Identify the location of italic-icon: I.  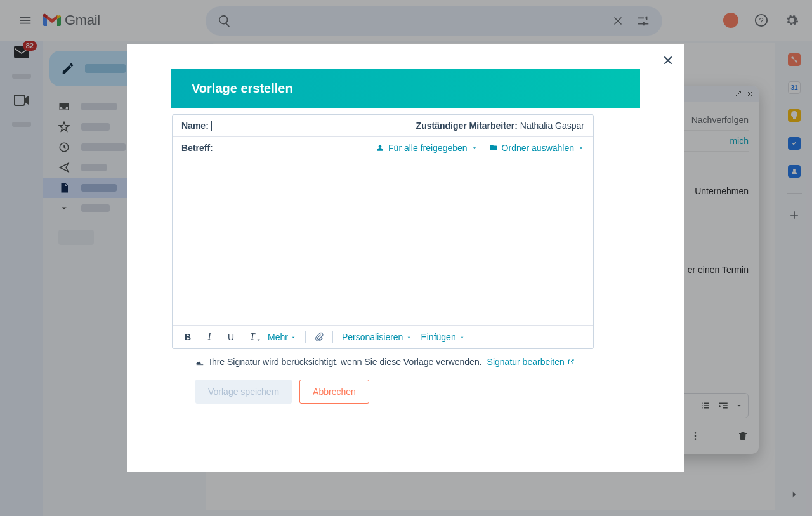
(209, 337).